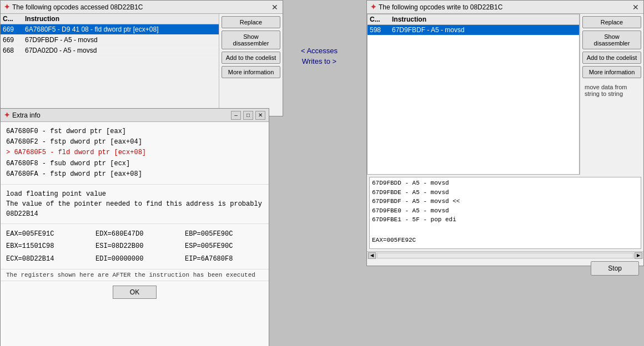 This screenshot has width=644, height=346. I want to click on h-scroll-right: ▶, so click(638, 256).